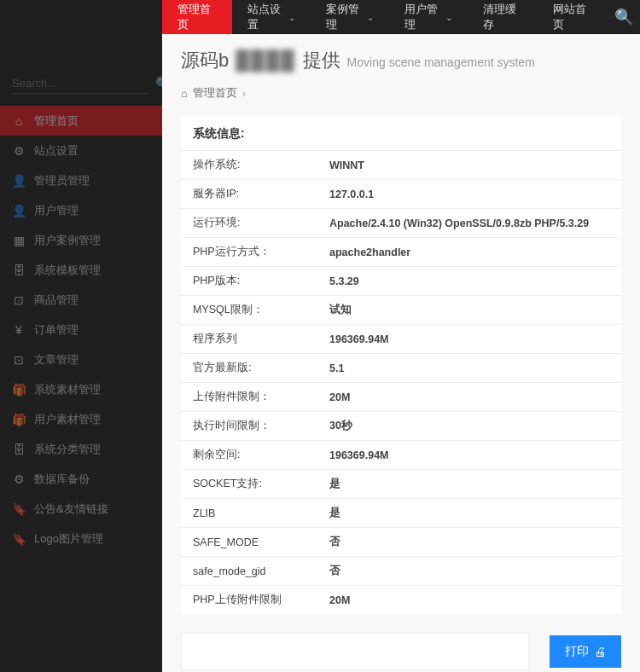 This screenshot has height=672, width=640. What do you see at coordinates (68, 539) in the screenshot?
I see `sidebar-item-label: Logo图片管理` at bounding box center [68, 539].